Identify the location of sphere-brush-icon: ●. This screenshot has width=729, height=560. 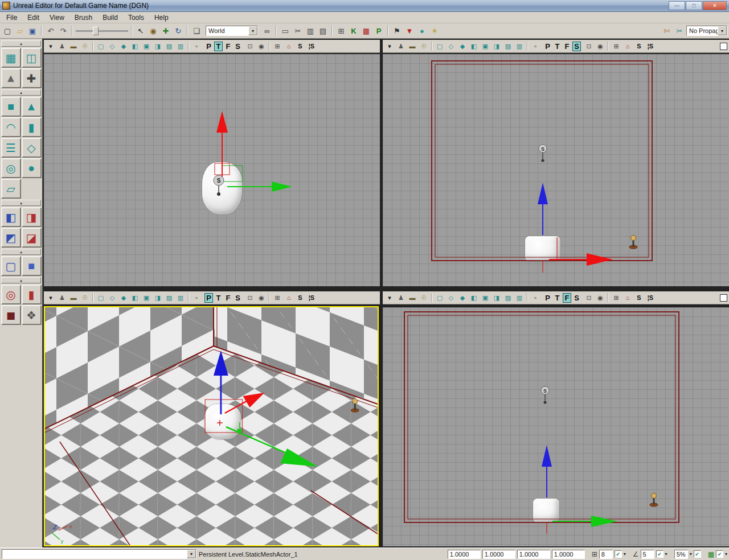
(32, 168).